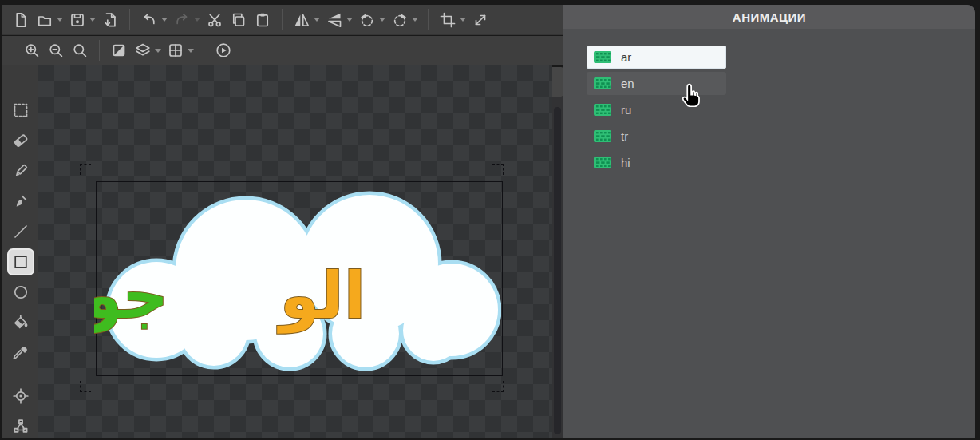 The image size is (980, 440). Describe the element at coordinates (77, 20) in the screenshot. I see `save-icon` at that location.